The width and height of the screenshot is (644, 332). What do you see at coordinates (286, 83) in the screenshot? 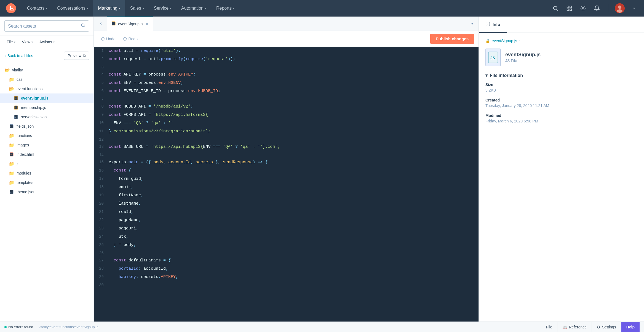
I see `code-line: 5const ENV = process.env.HSENV;` at bounding box center [286, 83].